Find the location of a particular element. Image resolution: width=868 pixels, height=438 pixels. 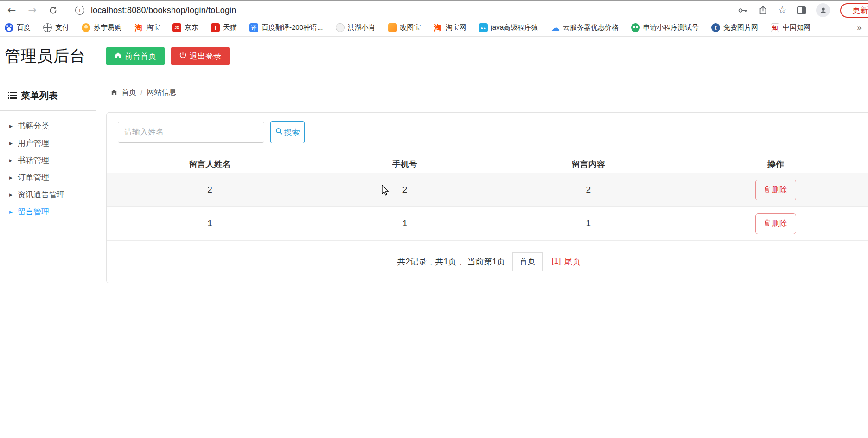

power-icon is located at coordinates (183, 56).